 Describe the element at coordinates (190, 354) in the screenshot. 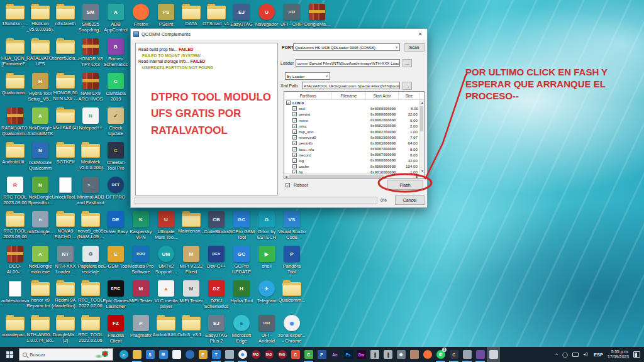

I see `taskbar-icon-medusa` at that location.